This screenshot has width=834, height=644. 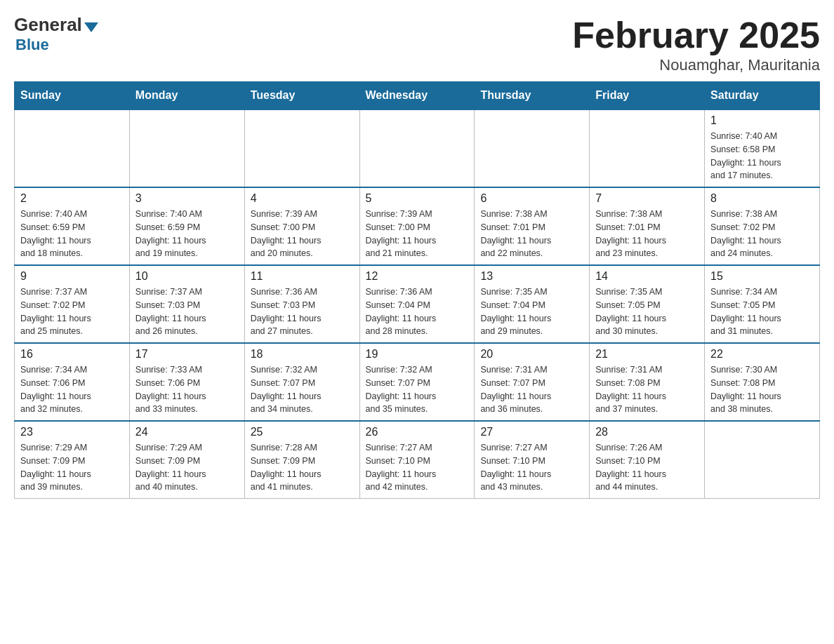 What do you see at coordinates (417, 226) in the screenshot?
I see `week-row-2: 2Sunrise: 7:40 AMSunset: 6:59 PMDaylight…` at bounding box center [417, 226].